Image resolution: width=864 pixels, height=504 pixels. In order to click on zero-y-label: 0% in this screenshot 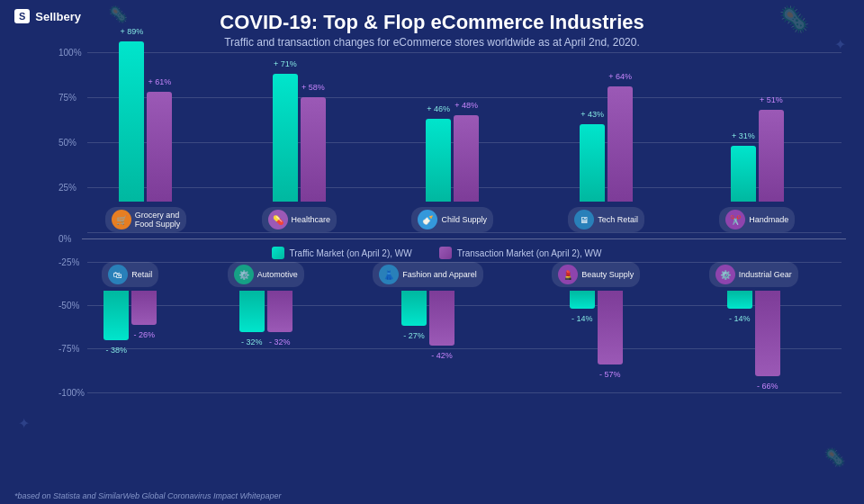, I will do `click(65, 239)`.